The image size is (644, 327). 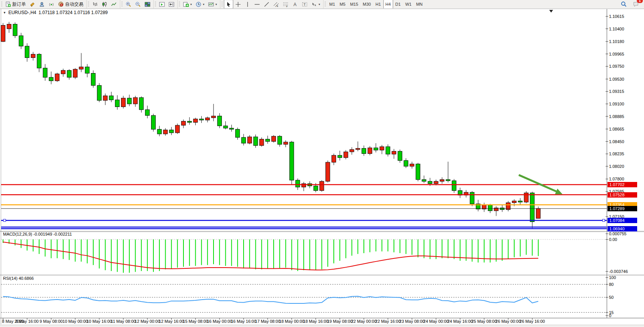 What do you see at coordinates (247, 5) in the screenshot?
I see `vline-icon` at bounding box center [247, 5].